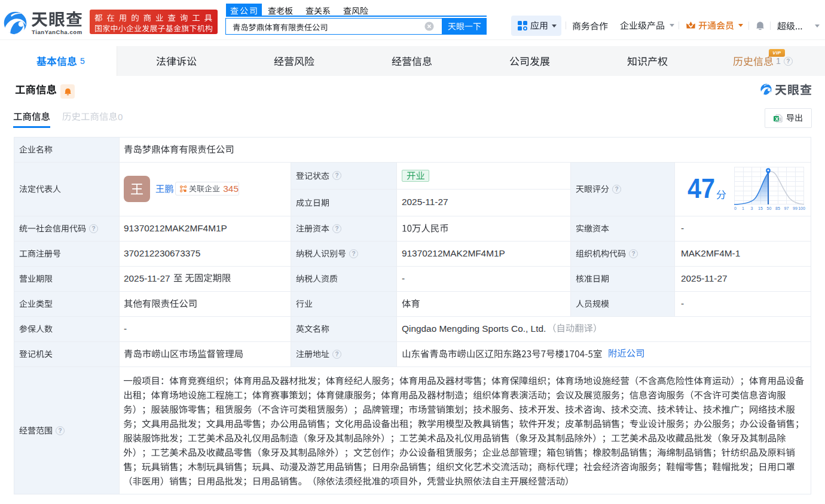 The width and height of the screenshot is (825, 504). What do you see at coordinates (752, 208) in the screenshot?
I see `svg-text: 3` at bounding box center [752, 208].